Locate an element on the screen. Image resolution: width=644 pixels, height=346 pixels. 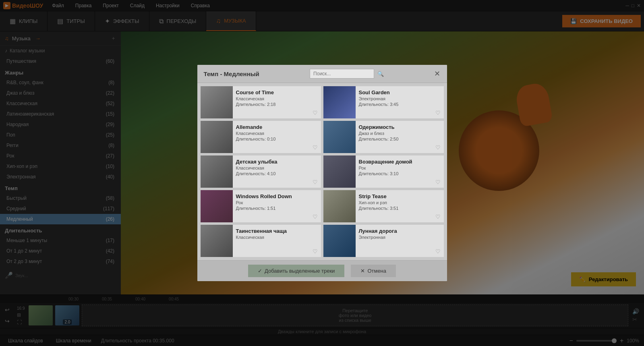
add-tracks-button: ✓ Добавить выделенные треки is located at coordinates (296, 271).